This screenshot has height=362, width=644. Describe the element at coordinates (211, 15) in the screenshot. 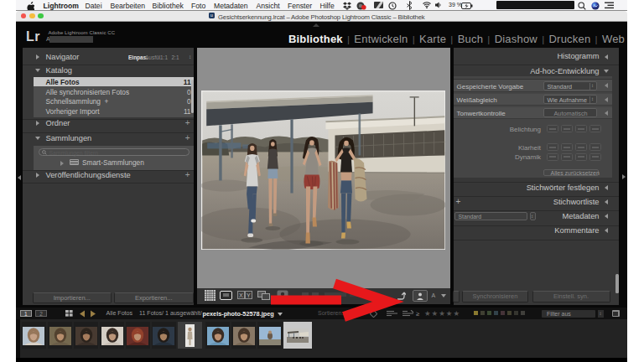

I see `svg-text: u` at that location.